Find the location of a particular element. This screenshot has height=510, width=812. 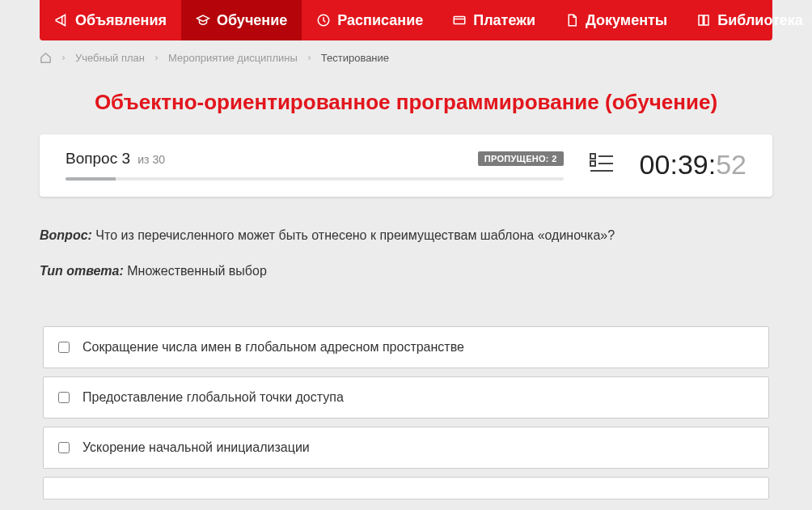

breadcrumb: Учебный план Мероприятие дисциплины Тест… is located at coordinates (406, 58).